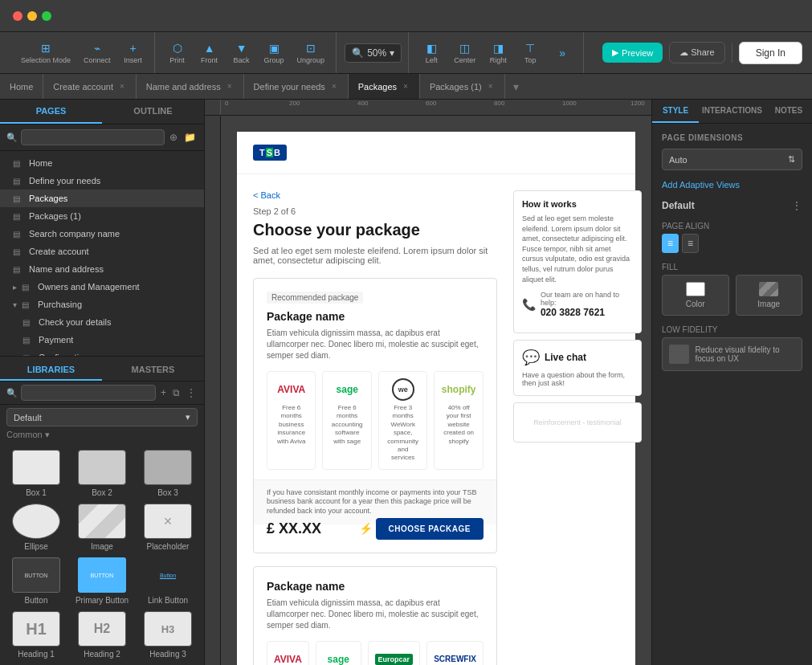  What do you see at coordinates (210, 53) in the screenshot?
I see `front-button: ▲ Front` at bounding box center [210, 53].